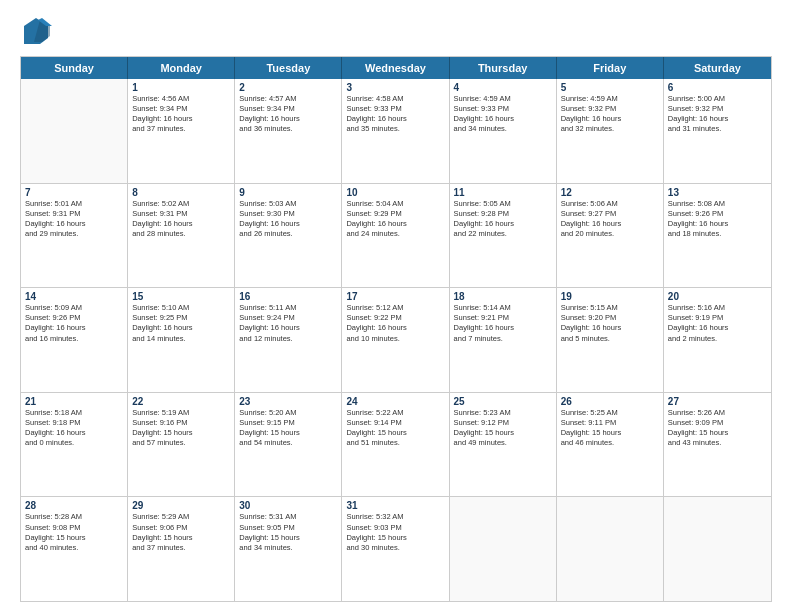  Describe the element at coordinates (74, 402) in the screenshot. I see `day-number: 21` at that location.